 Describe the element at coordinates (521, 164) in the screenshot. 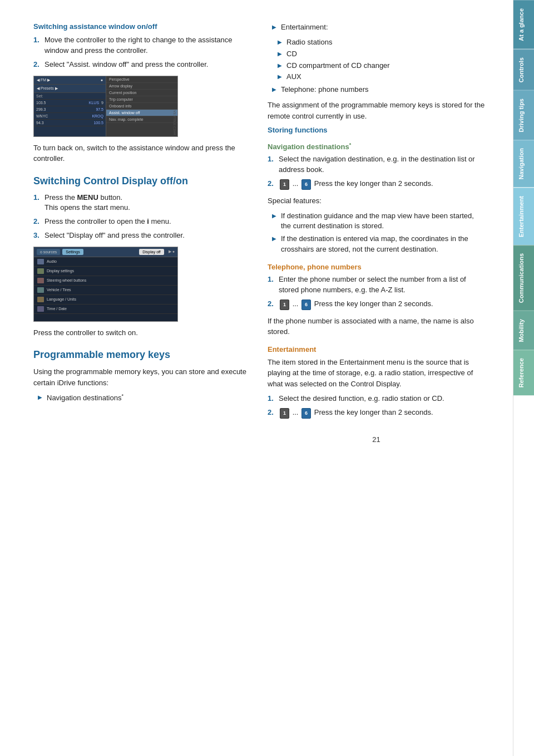

I see `tab-navigation-label: Navigation` at that location.